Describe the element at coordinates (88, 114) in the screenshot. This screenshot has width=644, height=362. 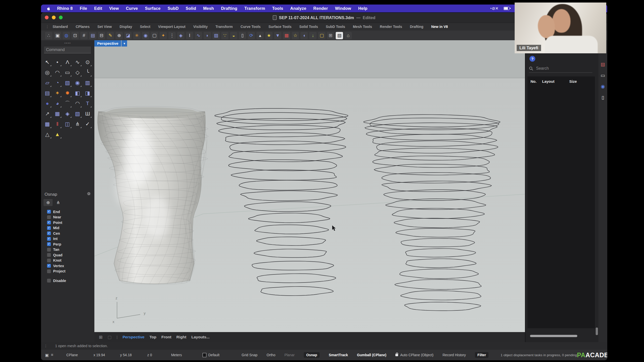
I see `array-tool-icon: Ш` at that location.